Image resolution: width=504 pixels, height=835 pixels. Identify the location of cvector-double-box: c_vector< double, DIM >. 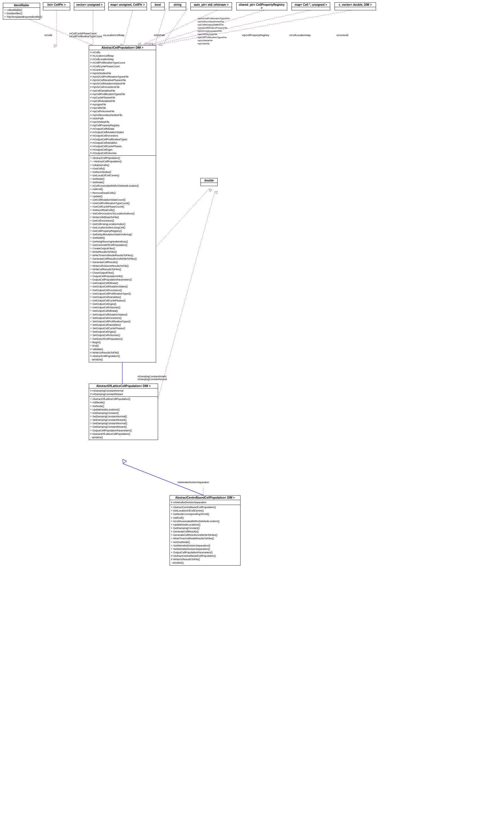
(355, 6).